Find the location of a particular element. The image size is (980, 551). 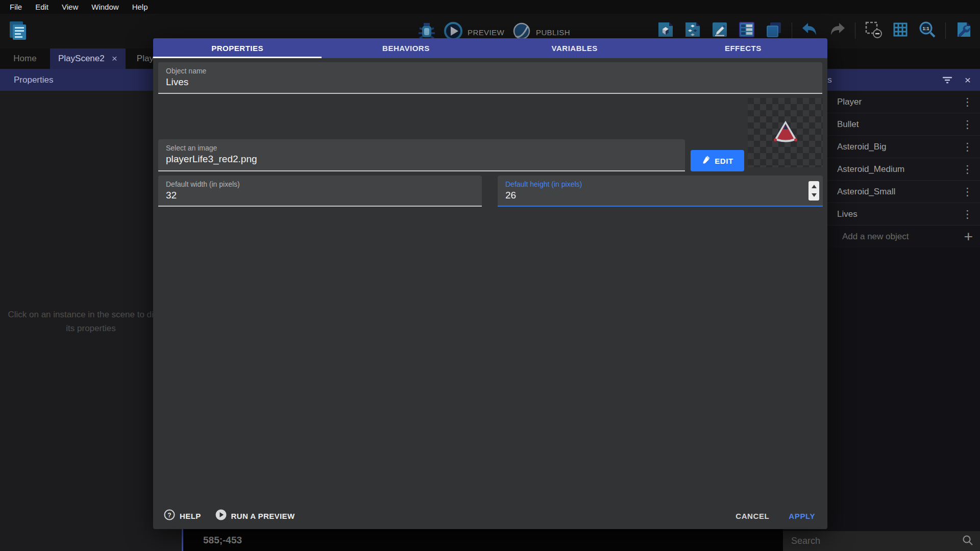

events-editor-button is located at coordinates (747, 31).